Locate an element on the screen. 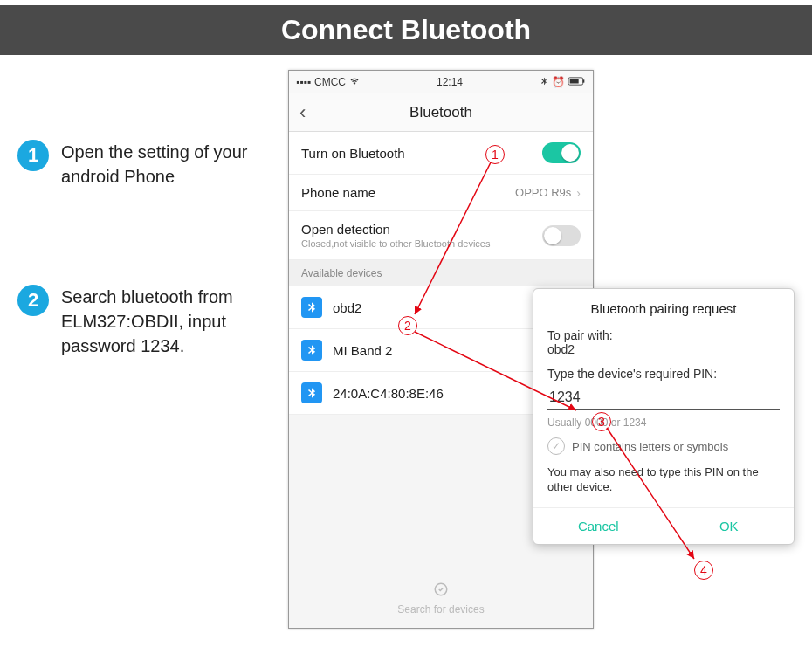 This screenshot has height=647, width=812. ok-button: OK is located at coordinates (729, 526).